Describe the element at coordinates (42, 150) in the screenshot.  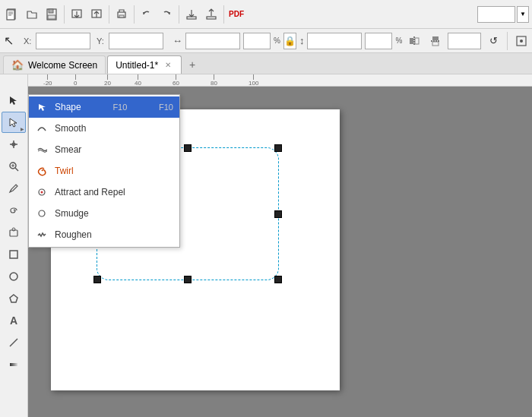
I see `smear-menu-icon` at that location.